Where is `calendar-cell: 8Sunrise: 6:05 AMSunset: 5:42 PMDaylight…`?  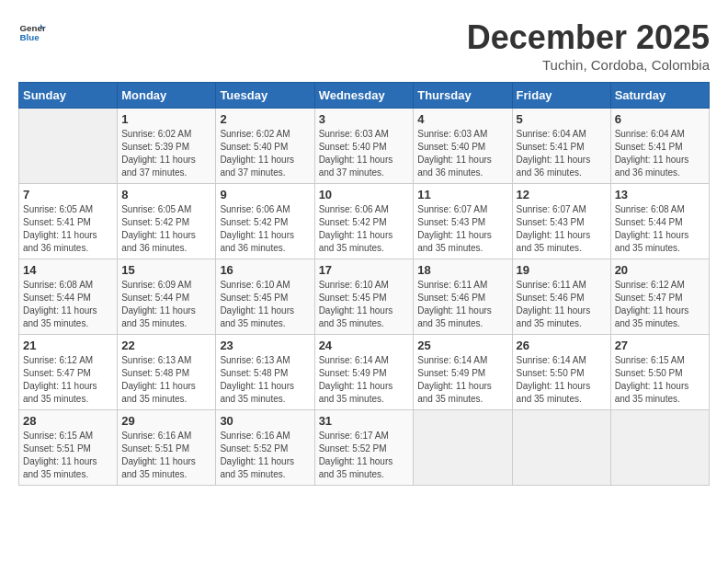 calendar-cell: 8Sunrise: 6:05 AMSunset: 5:42 PMDaylight… is located at coordinates (167, 222).